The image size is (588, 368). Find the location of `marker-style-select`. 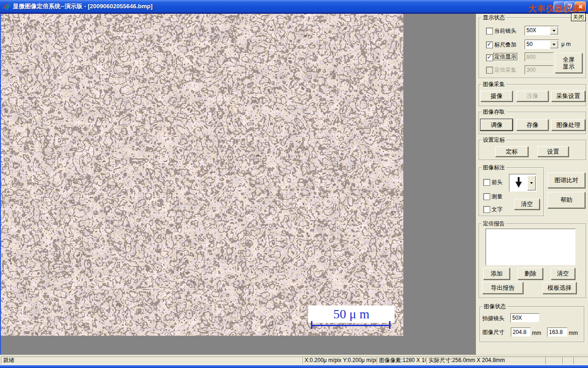

marker-style-select is located at coordinates (523, 183).